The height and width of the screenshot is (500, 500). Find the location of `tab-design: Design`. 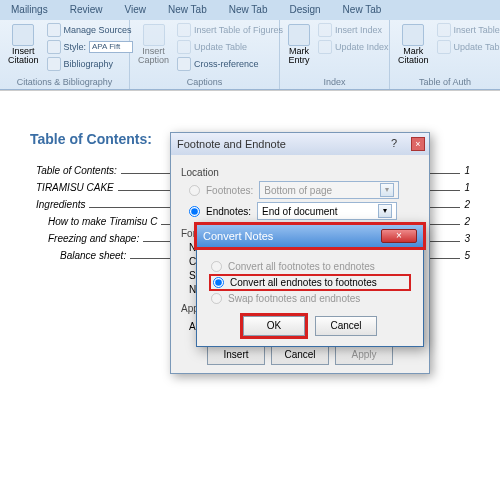

tab-design: Design is located at coordinates (304, 10).